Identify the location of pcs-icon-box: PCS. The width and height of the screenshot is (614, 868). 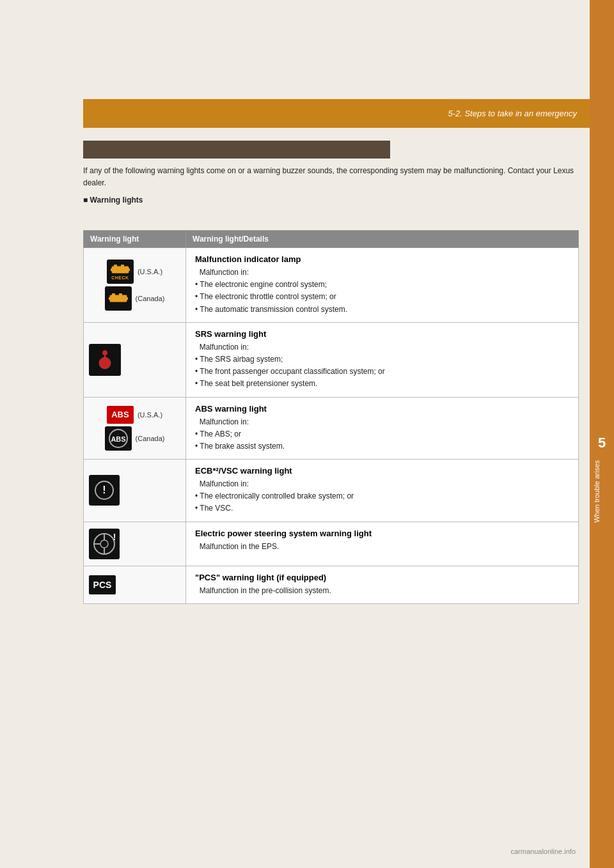
(102, 585).